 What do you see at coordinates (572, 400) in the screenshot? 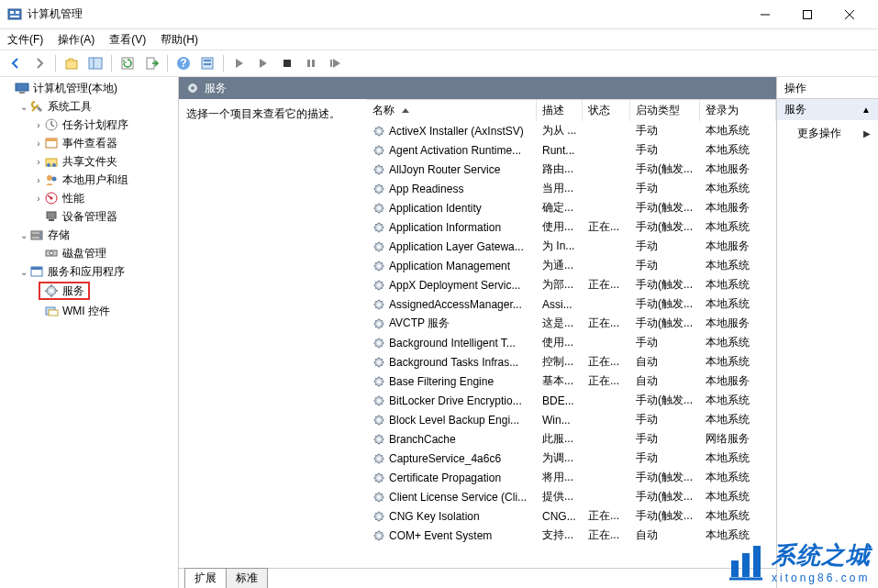
I see `service-row: BitLocker Drive Encryptio...BDE...手动(触发.…` at bounding box center [572, 400].